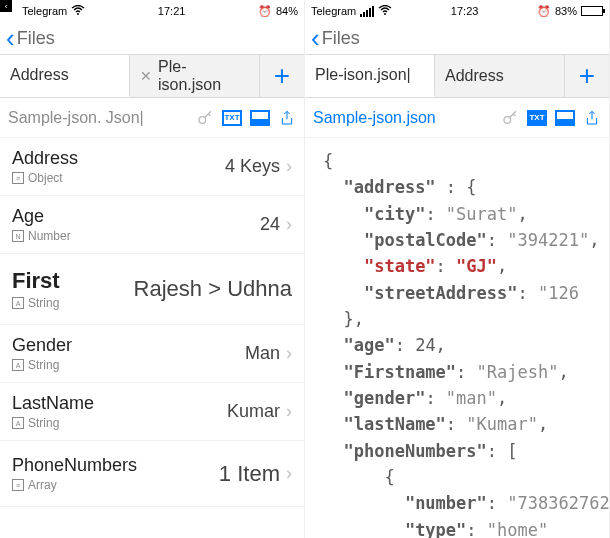 The image size is (610, 538). What do you see at coordinates (152, 118) in the screenshot?
I see `path-bar: Sample-json. Json| TXT` at bounding box center [152, 118].